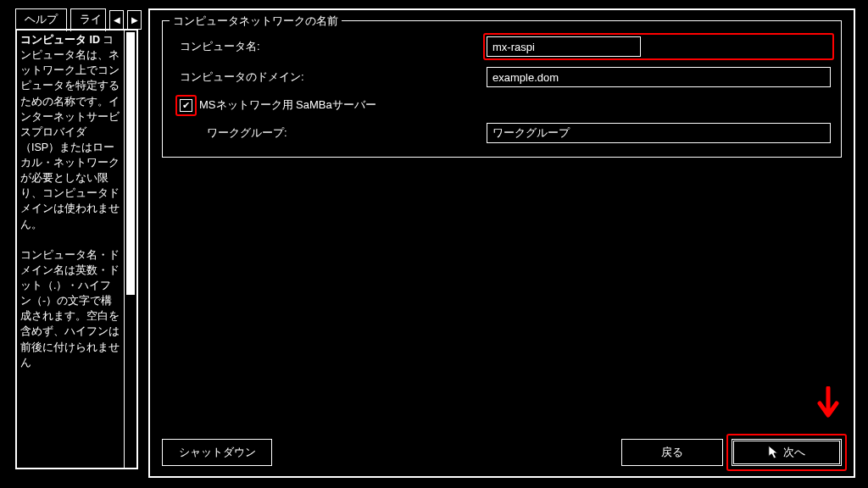 The height and width of the screenshot is (488, 868). What do you see at coordinates (794, 452) in the screenshot?
I see `next-button-label: 次へ` at bounding box center [794, 452].